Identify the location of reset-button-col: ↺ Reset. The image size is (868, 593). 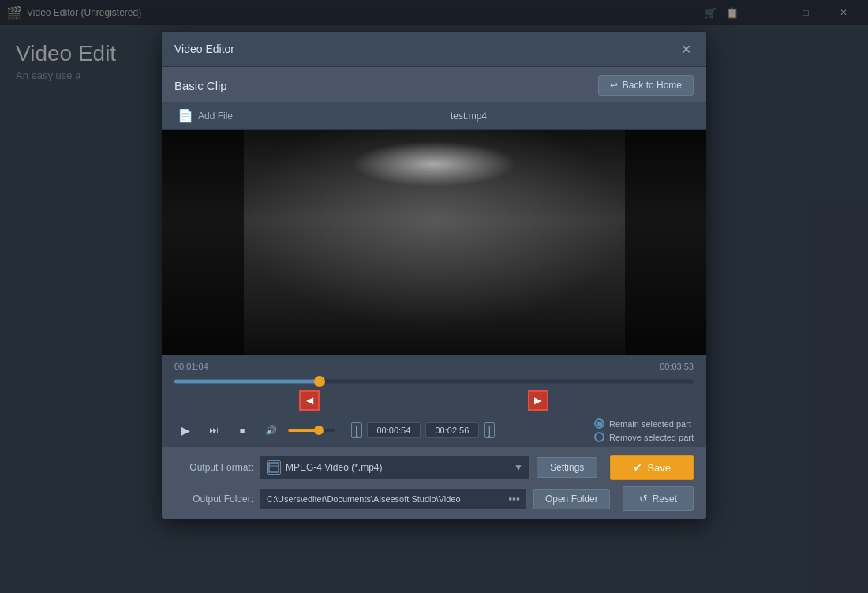
(658, 499).